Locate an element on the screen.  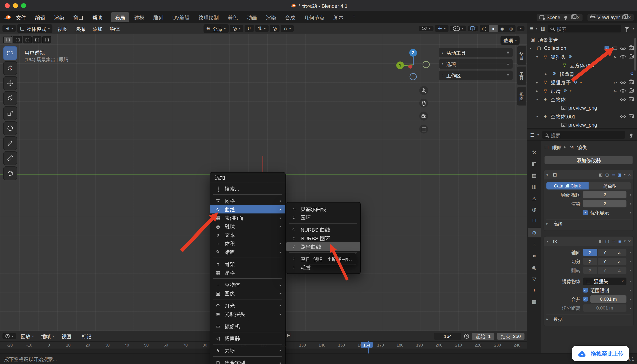
workspace-tab: 雕刻 is located at coordinates (158, 17).